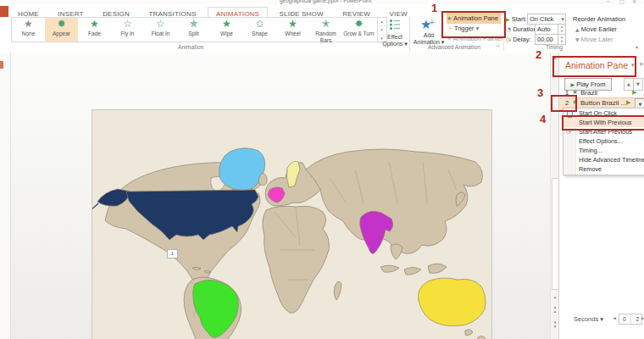 The image size is (644, 339). Describe the element at coordinates (449, 19) in the screenshot. I see `animation-pane-icon: ★` at that location.